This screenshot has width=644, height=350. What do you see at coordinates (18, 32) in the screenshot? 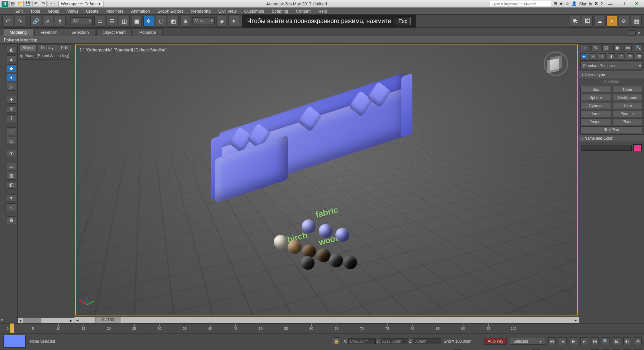
I see `ribbon-tab-modeling: Modeling` at bounding box center [18, 32].